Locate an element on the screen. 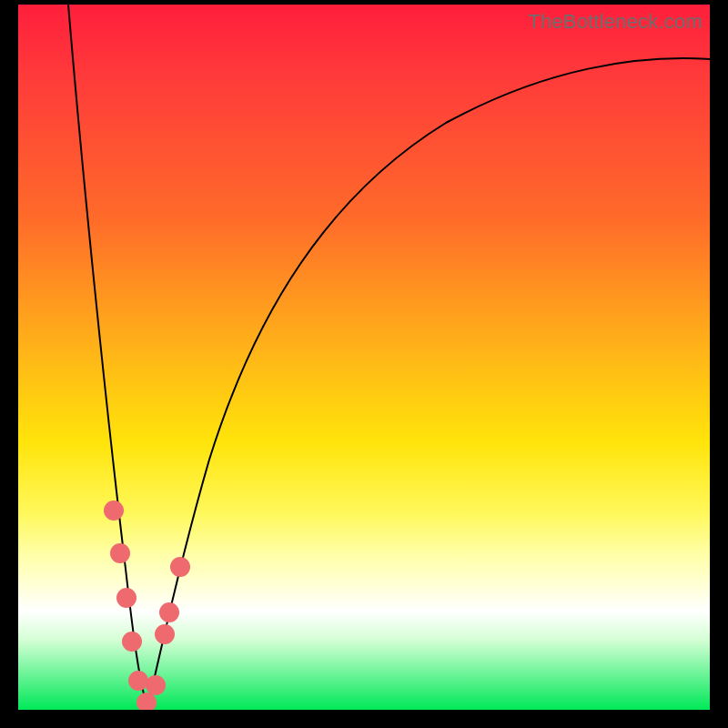 The image size is (728, 728). highlight-dots is located at coordinates (147, 605).